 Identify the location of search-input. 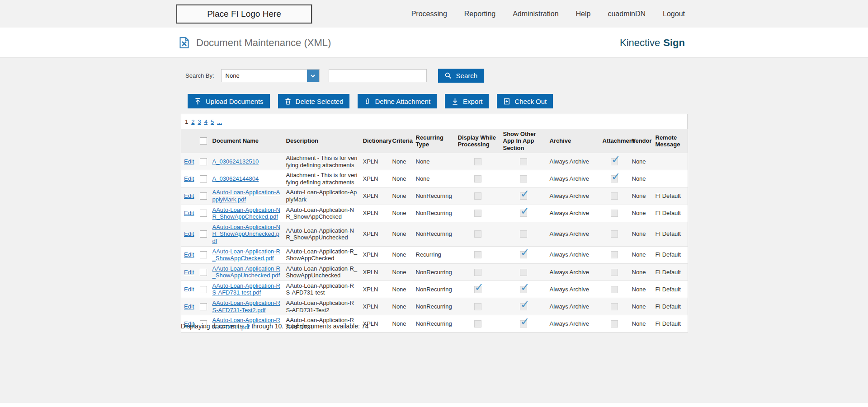
(378, 76).